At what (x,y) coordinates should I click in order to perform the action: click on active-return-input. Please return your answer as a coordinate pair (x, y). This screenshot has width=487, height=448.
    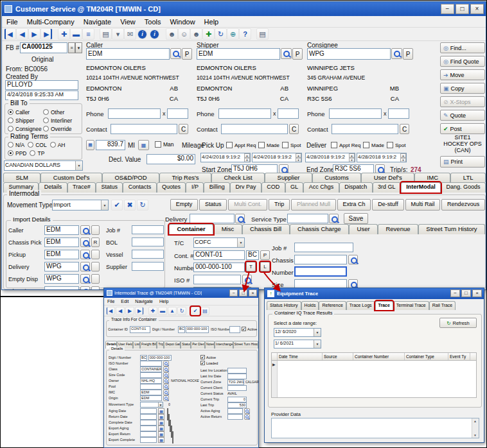
    Looking at the image, I should click on (235, 417).